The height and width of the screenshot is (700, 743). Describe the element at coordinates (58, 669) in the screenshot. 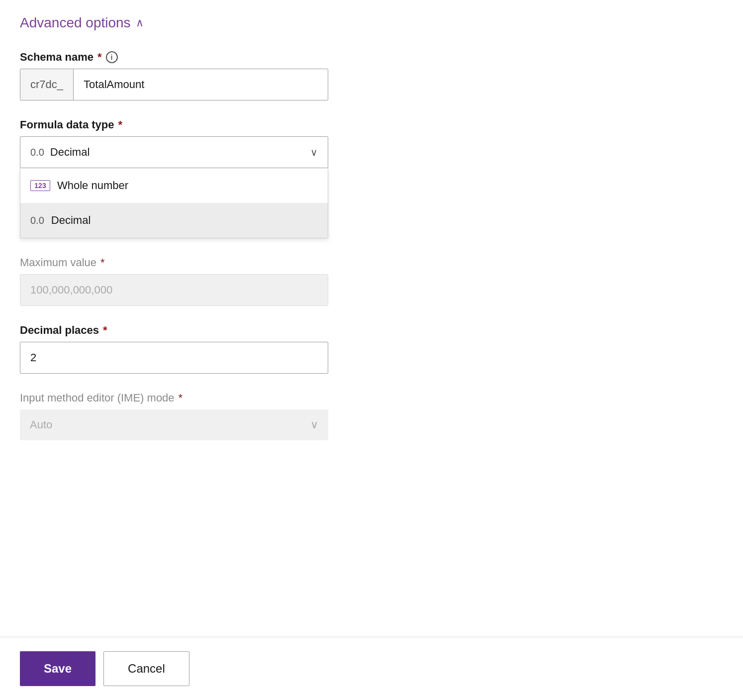

I see `save-button: Save` at that location.